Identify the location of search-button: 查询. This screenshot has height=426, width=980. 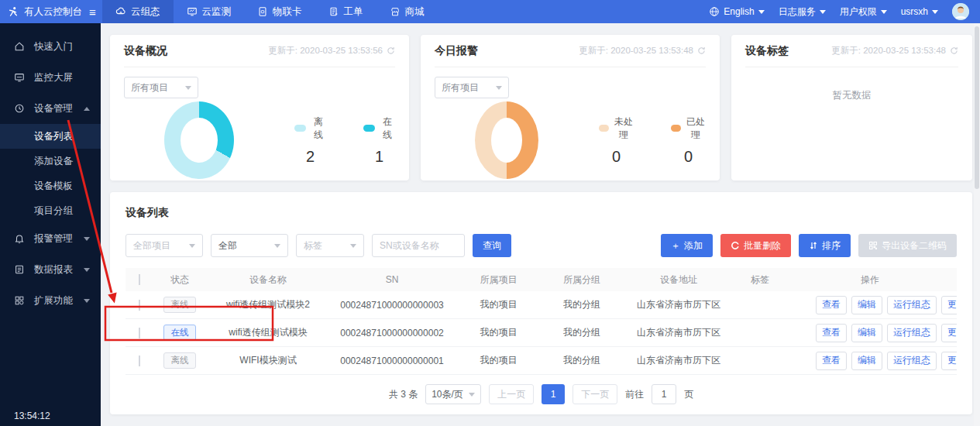
(492, 246).